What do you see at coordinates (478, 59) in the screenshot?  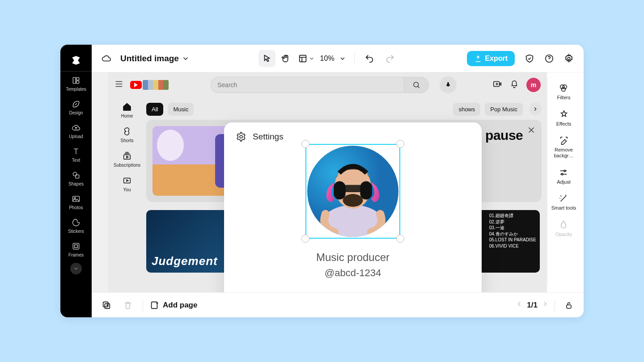 I see `export-icon` at bounding box center [478, 59].